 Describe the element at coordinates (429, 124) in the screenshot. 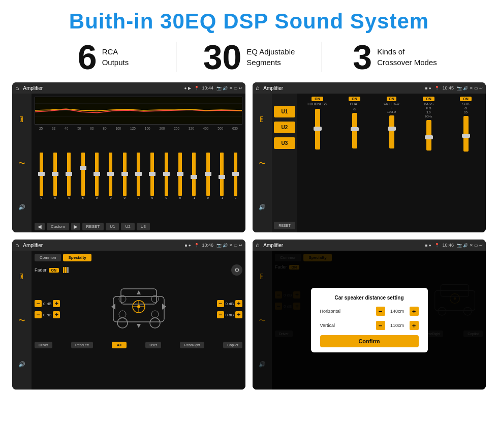

I see `cross-ch-bass: ON BASS FG 3.0 90Hz` at that location.